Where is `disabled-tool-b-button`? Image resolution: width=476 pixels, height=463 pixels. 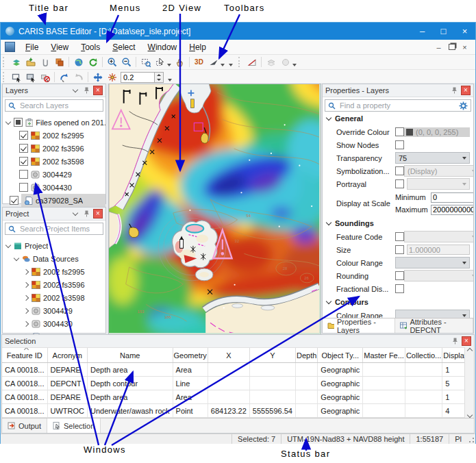 disabled-tool-b-button is located at coordinates (285, 62).